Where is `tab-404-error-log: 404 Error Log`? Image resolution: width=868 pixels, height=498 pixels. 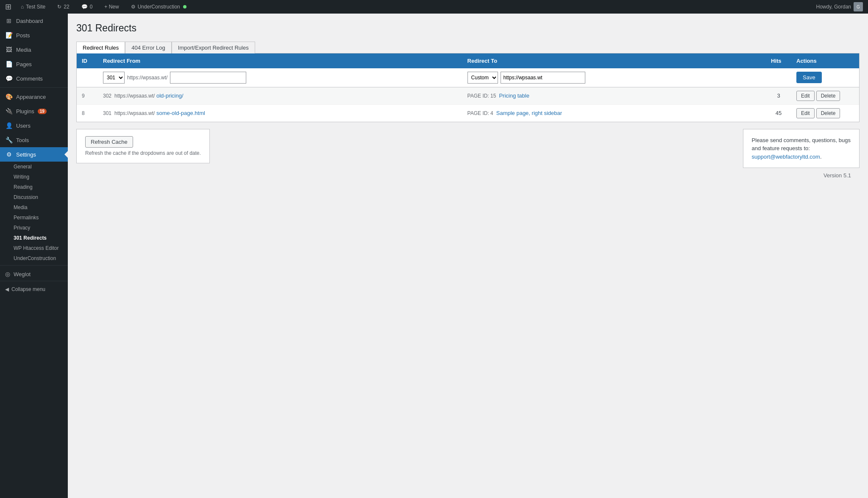 tab-404-error-log: 404 Error Log is located at coordinates (148, 48).